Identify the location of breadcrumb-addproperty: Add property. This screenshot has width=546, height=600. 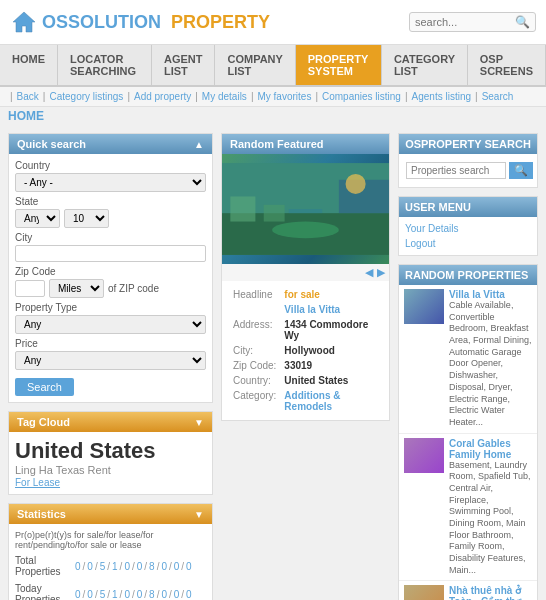
(162, 96).